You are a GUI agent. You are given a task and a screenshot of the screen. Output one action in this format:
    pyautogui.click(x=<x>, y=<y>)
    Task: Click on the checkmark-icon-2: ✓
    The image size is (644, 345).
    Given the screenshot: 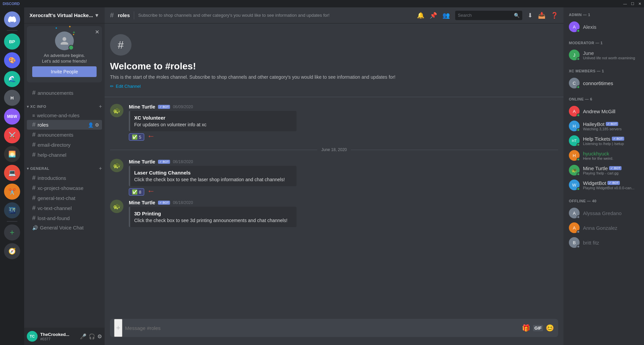 What is the action you would take?
    pyautogui.click(x=161, y=162)
    